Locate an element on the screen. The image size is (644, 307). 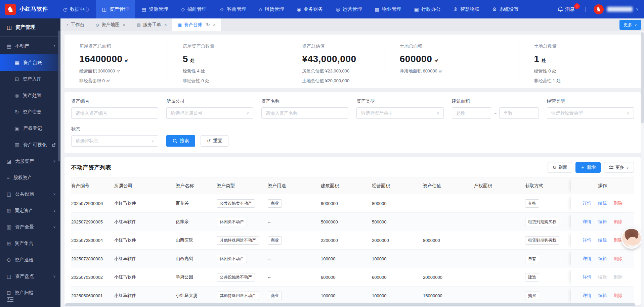
tag-badge: 休闲类不动产 is located at coordinates (232, 259).